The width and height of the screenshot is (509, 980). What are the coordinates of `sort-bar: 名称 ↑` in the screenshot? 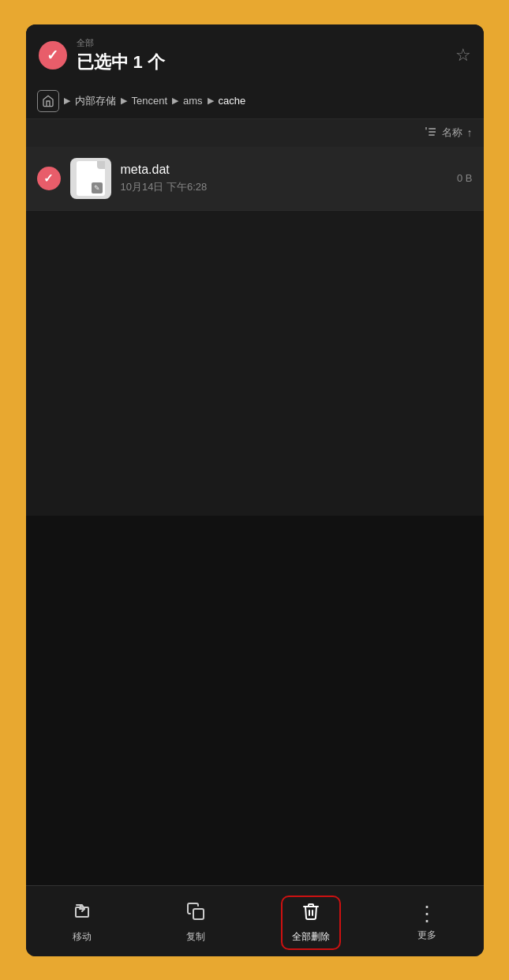 It's located at (255, 133).